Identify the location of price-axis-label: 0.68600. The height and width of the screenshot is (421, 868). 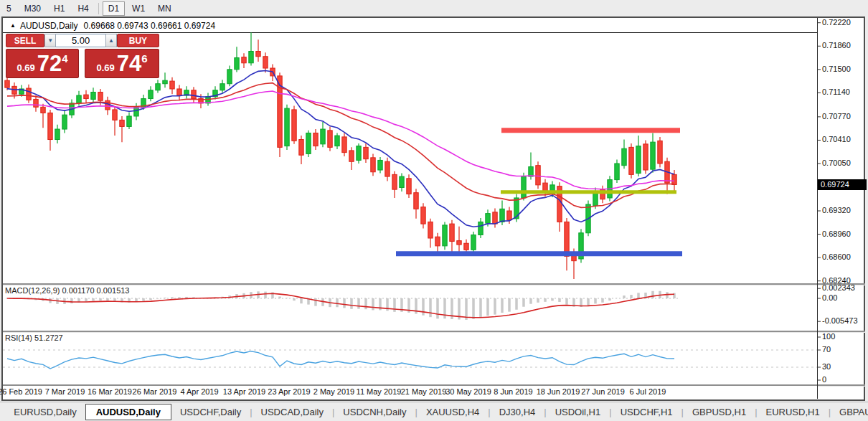
(836, 257).